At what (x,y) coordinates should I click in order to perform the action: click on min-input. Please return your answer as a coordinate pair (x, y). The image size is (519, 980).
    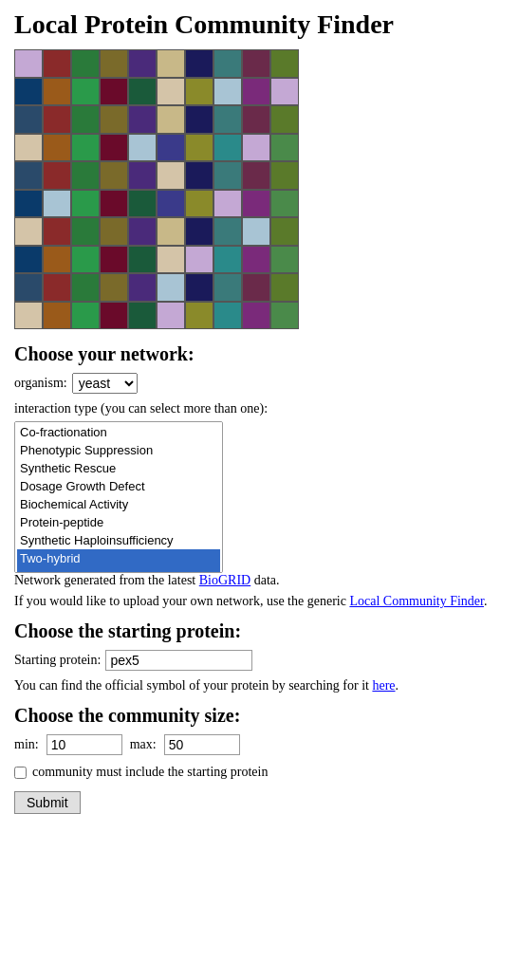
    Looking at the image, I should click on (84, 745).